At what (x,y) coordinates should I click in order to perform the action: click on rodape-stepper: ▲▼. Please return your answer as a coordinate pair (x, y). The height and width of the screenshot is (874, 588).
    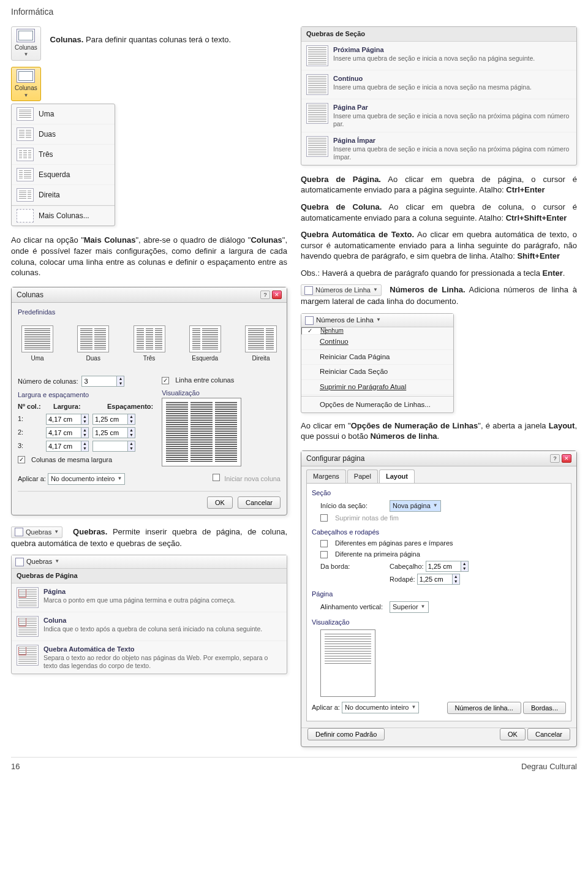
    Looking at the image, I should click on (439, 579).